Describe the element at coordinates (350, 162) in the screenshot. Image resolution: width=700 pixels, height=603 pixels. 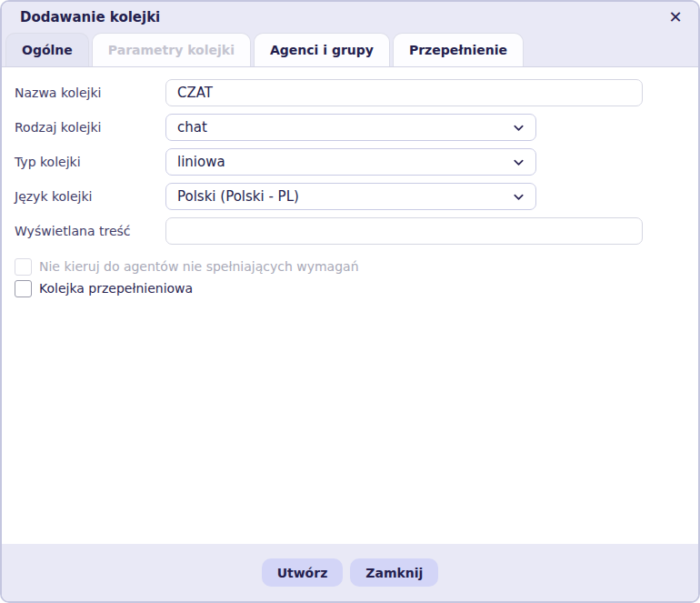
I see `form-row-queue-type: Typ kolejki liniowa` at that location.